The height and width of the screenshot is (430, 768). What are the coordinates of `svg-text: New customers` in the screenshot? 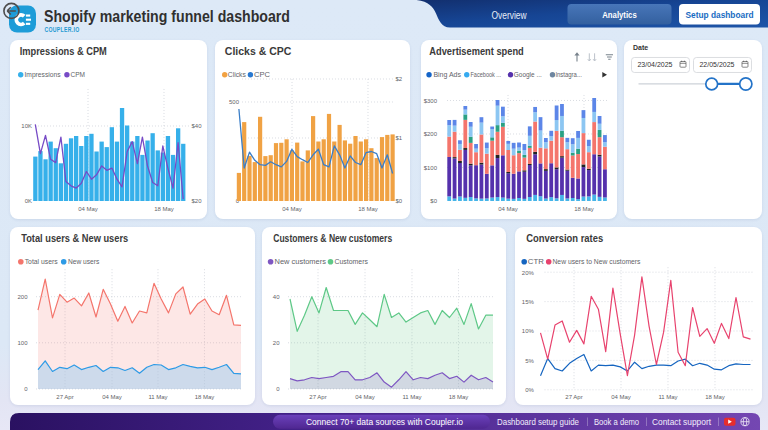 It's located at (301, 262).